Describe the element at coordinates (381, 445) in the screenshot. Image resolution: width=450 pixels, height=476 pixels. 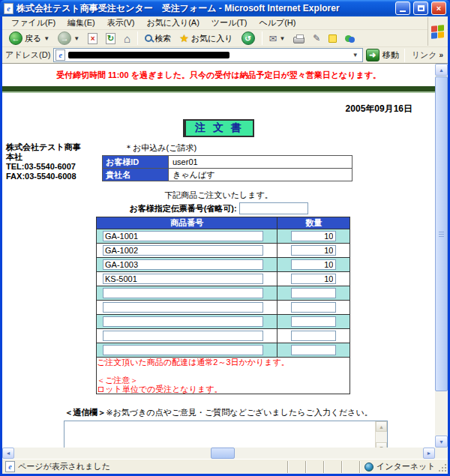
I see `textarea-scroll-down-icon: ▼` at that location.